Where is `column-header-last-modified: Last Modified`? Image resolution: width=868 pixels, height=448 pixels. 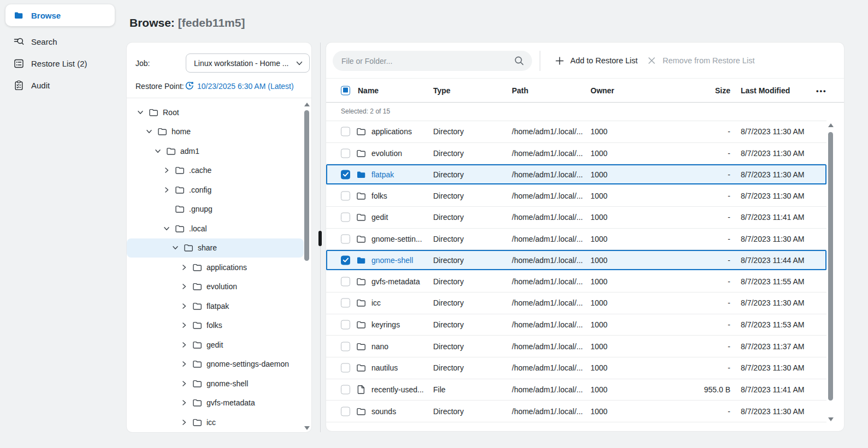 column-header-last-modified: Last Modified is located at coordinates (784, 91).